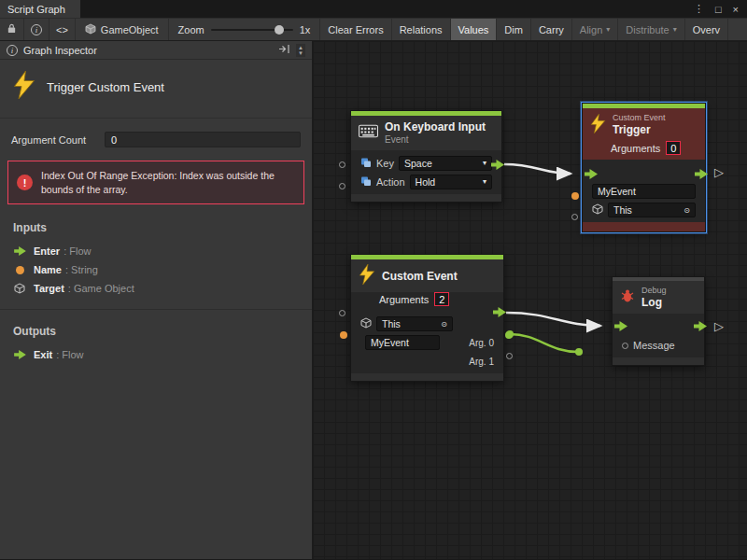 This screenshot has width=747, height=560. What do you see at coordinates (20, 271) in the screenshot?
I see `string-port-icon` at bounding box center [20, 271].